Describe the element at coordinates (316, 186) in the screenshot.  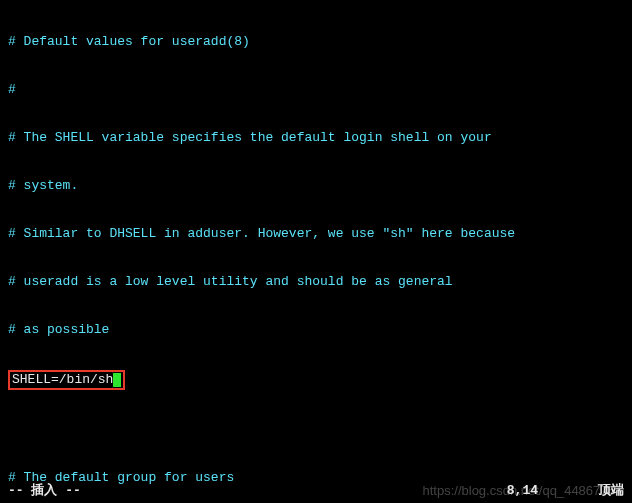
I see `comment-line: # system.` at that location.